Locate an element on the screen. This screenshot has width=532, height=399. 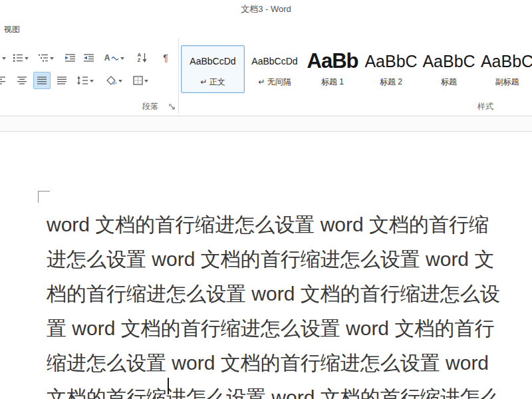
text-line: 进怎么设置 word 文档的首行缩进怎么设置 word 文 is located at coordinates (285, 259).